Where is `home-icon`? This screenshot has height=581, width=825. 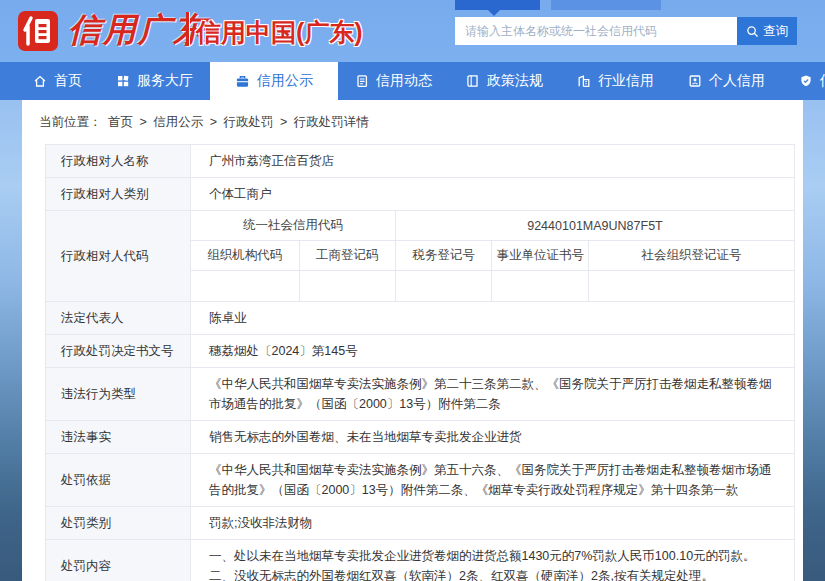 home-icon is located at coordinates (40, 81).